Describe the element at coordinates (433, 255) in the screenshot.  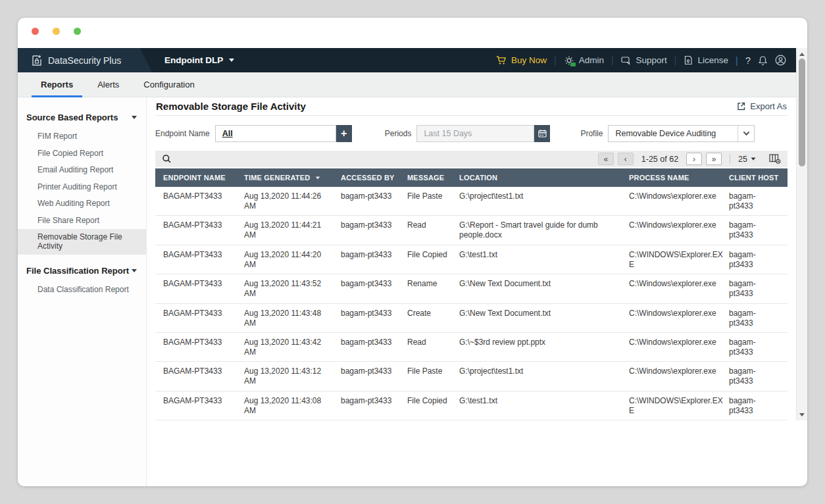
I see `cell-message: File Copied` at that location.